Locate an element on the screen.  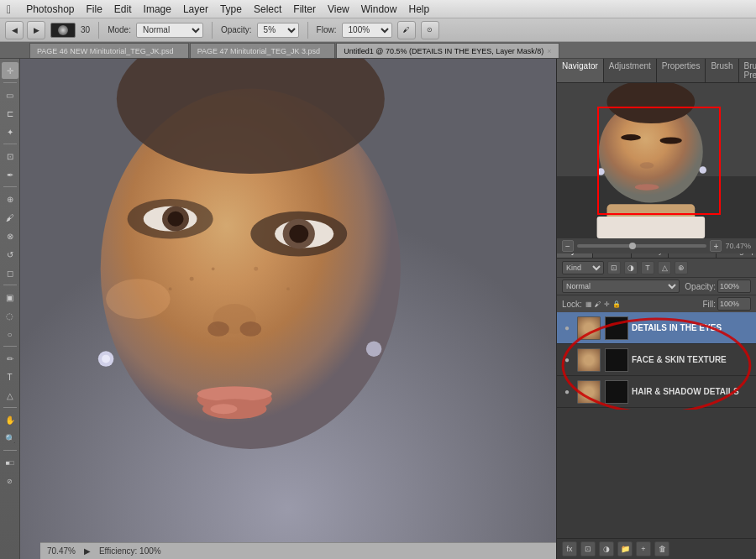
opacity-input is located at coordinates (734, 286).